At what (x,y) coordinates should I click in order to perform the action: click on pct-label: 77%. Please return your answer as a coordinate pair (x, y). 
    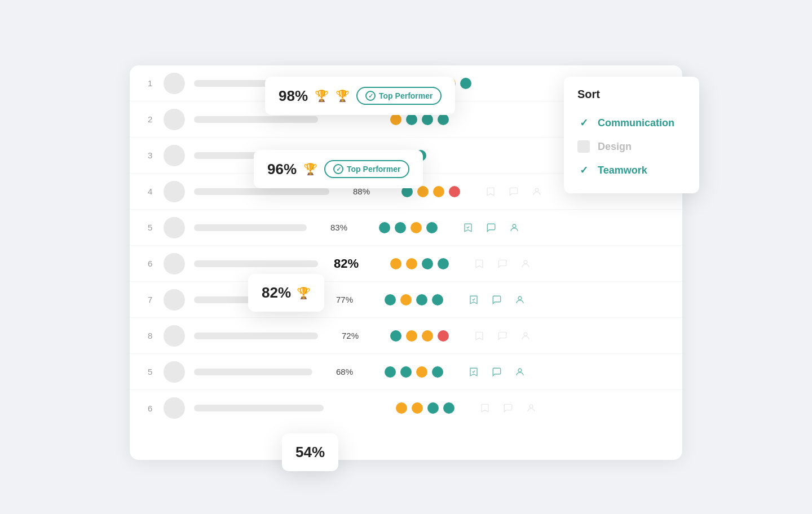
    Looking at the image, I should click on (339, 300).